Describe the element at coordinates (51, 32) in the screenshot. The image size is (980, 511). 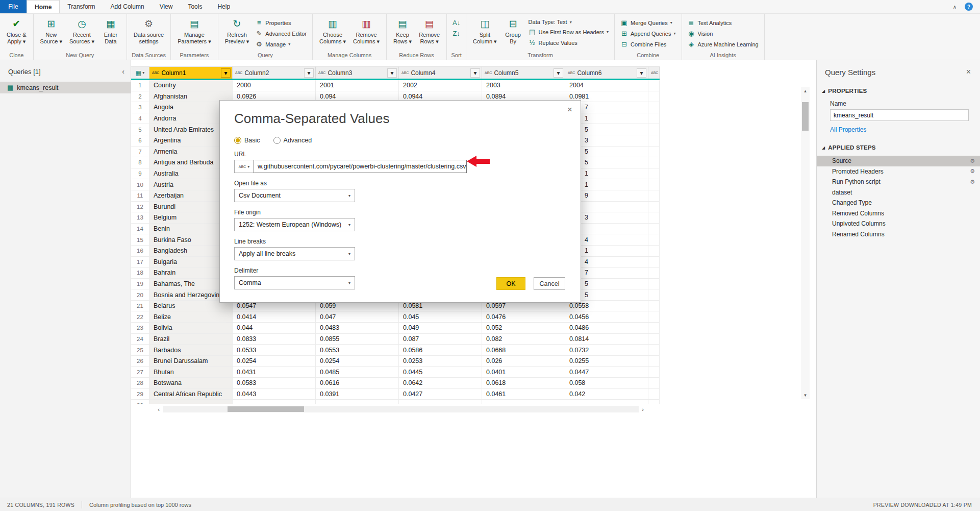
I see `new-source-button: ⊞New Source ▾` at that location.